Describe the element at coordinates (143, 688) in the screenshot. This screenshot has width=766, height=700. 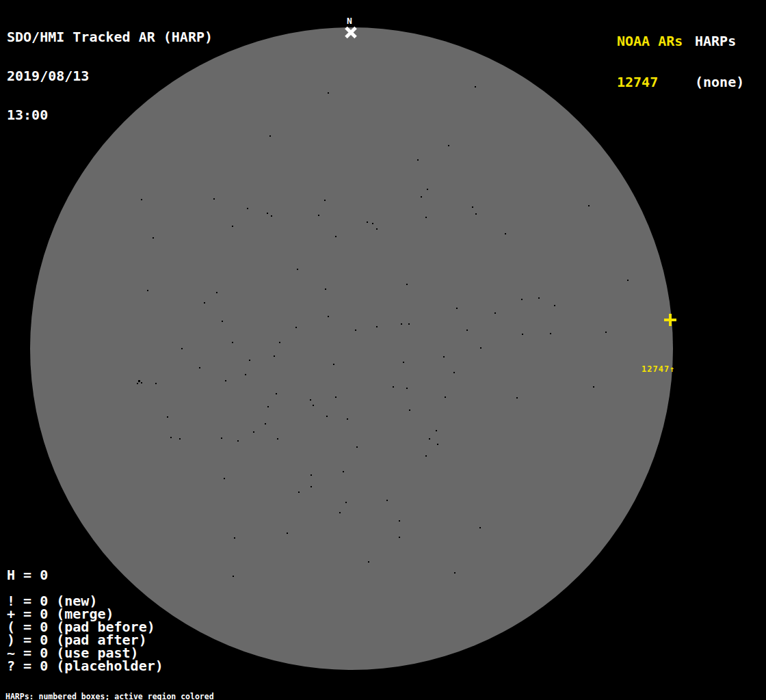
I see `footer-caption: HARPs: numbered boxes; active region col…` at that location.